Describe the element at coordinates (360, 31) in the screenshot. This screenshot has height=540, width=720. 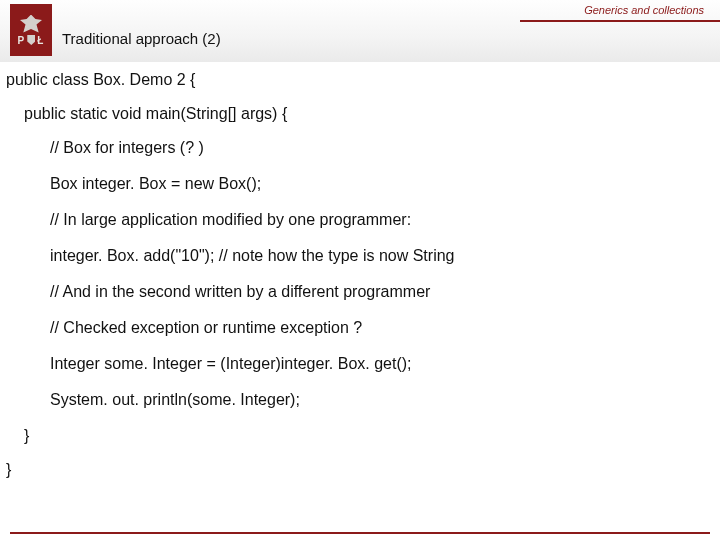
I see `slide-header: P Ł Traditional approach (2) Generics an…` at that location.